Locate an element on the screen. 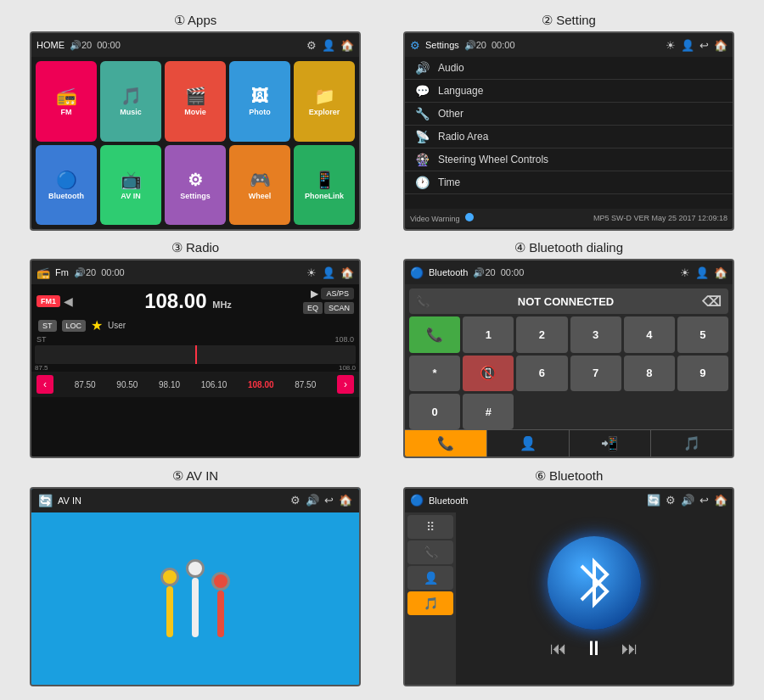 The image size is (764, 700). radio-eq-btn: EQ is located at coordinates (312, 308).